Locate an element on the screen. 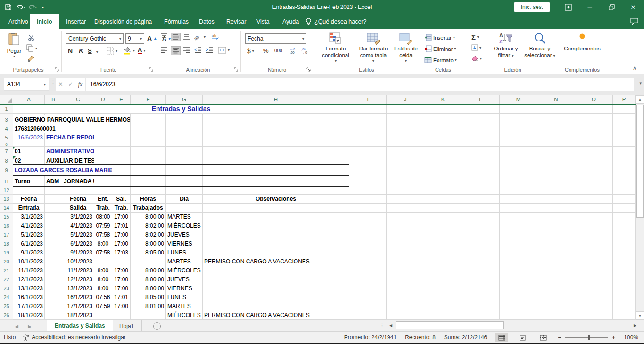 The width and height of the screenshot is (644, 344). cell-A24: 16/1/2023 is located at coordinates (29, 297).